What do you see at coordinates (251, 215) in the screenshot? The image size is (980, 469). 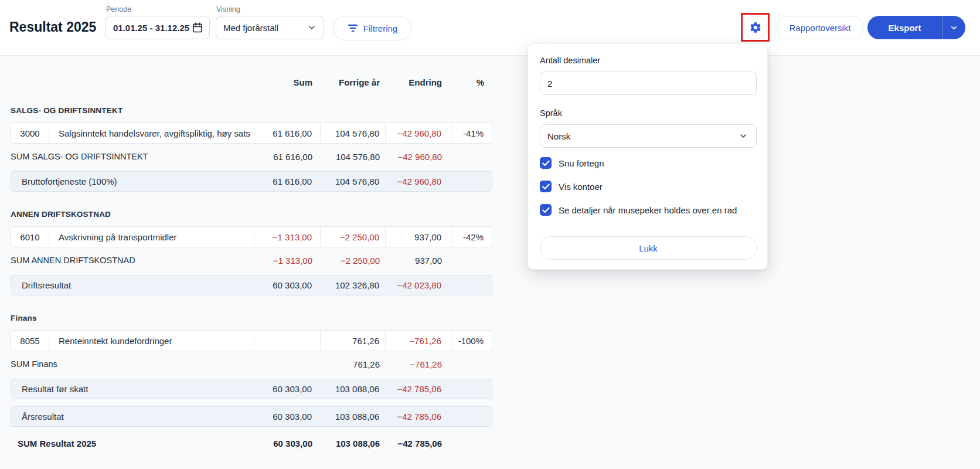 I see `section-heading: ANNEN DRIFTSKOSTNAD` at bounding box center [251, 215].